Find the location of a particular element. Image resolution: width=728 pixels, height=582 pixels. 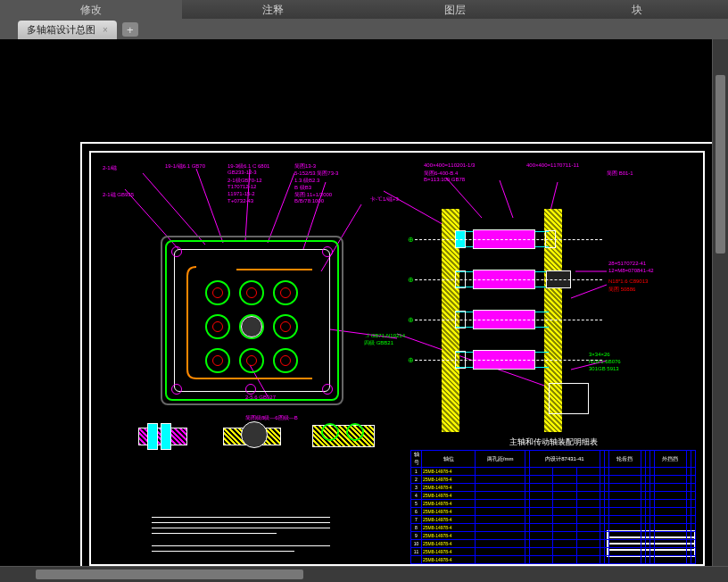

front-view is located at coordinates (252, 320).